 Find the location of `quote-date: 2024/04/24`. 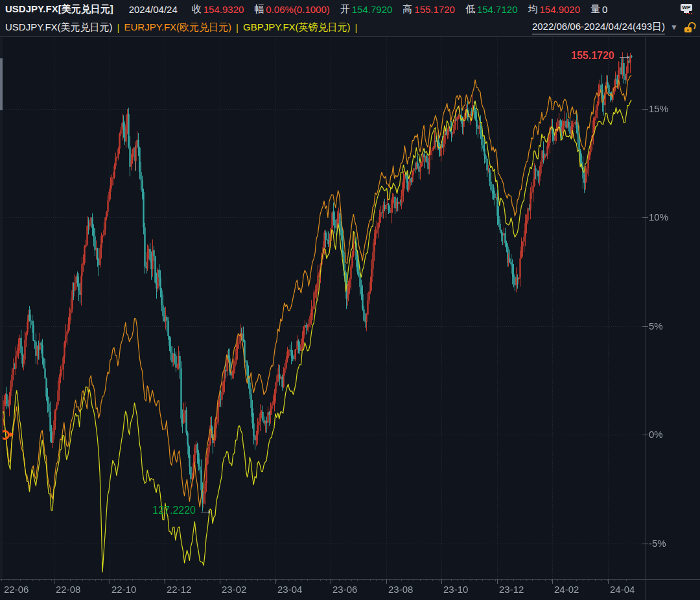

quote-date: 2024/04/24 is located at coordinates (153, 9).